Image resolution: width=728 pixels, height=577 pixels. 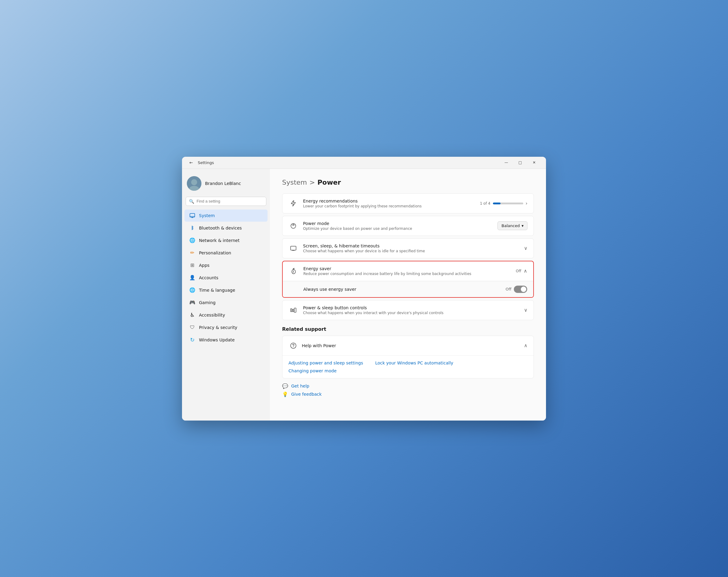 What do you see at coordinates (520, 163) in the screenshot?
I see `maximize-button: □` at bounding box center [520, 163].